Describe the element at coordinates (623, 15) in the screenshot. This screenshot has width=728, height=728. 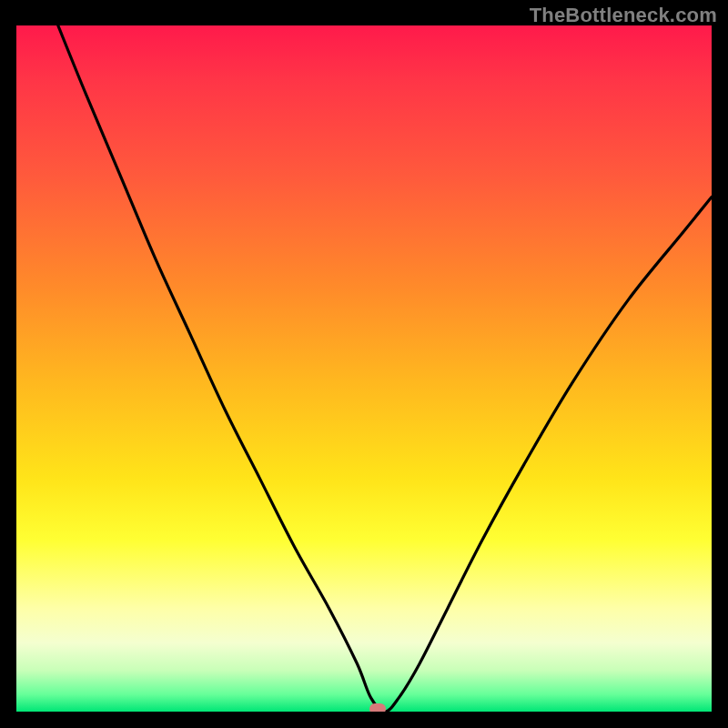
I see `watermark-text: TheBottleneck.com` at that location.